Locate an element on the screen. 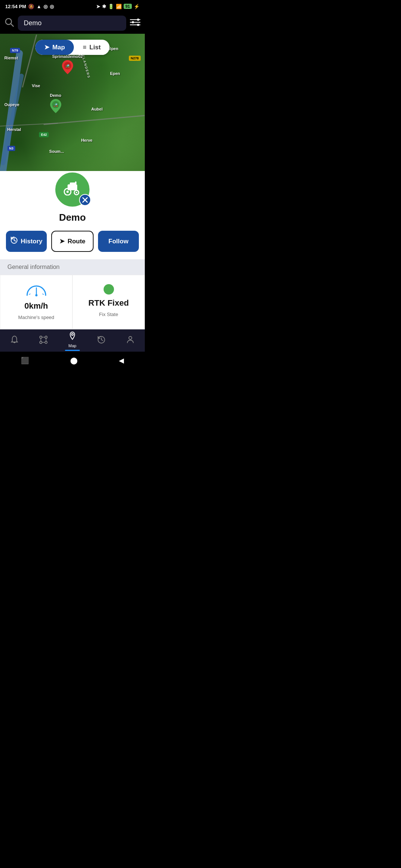  history-icon is located at coordinates (14, 241).